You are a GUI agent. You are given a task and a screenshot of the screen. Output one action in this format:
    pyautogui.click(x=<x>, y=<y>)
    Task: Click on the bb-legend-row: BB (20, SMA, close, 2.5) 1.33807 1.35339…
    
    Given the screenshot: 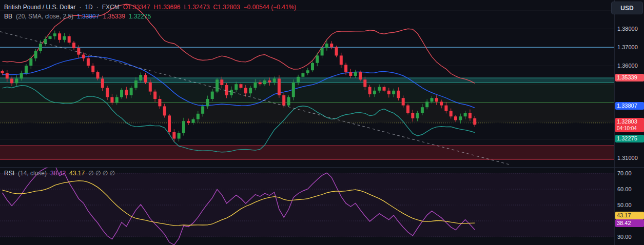 What is the action you would take?
    pyautogui.click(x=150, y=16)
    